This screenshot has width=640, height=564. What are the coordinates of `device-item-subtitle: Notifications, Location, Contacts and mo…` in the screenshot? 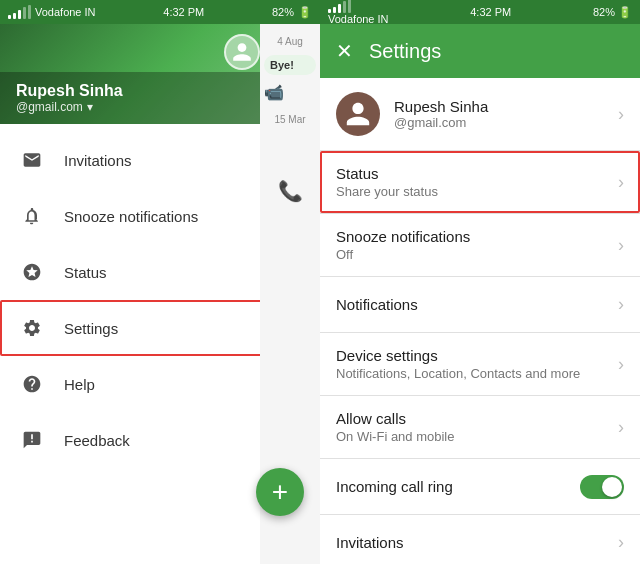 It's located at (477, 374).